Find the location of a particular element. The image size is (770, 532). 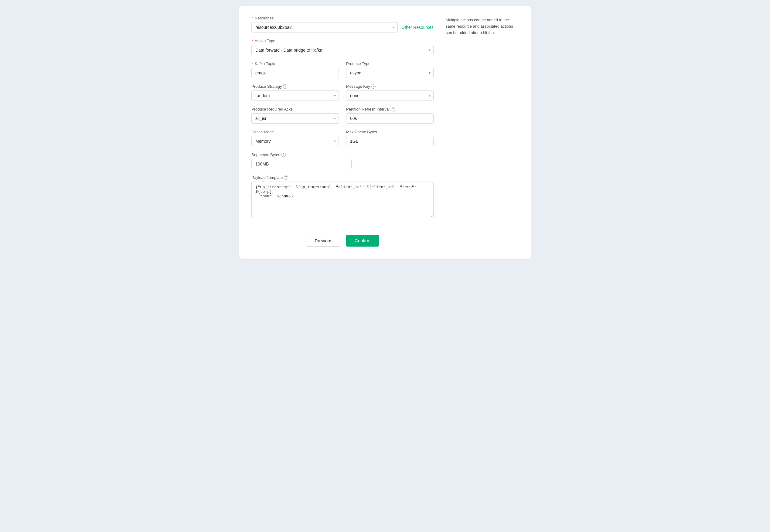

produce-type-select: async is located at coordinates (390, 73).